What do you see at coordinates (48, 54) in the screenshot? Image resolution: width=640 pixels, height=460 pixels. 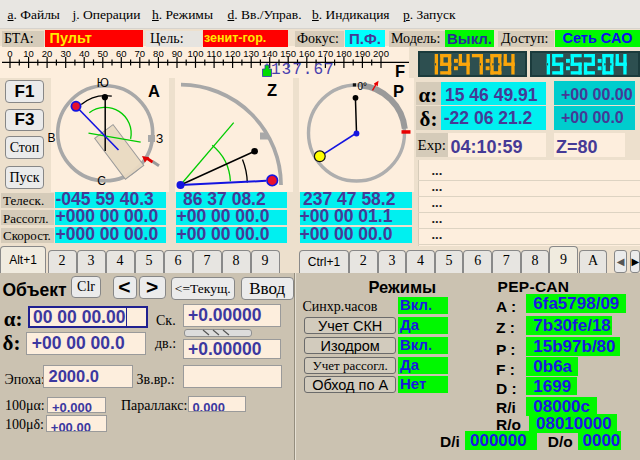 I see `svg-text: 20` at bounding box center [48, 54].